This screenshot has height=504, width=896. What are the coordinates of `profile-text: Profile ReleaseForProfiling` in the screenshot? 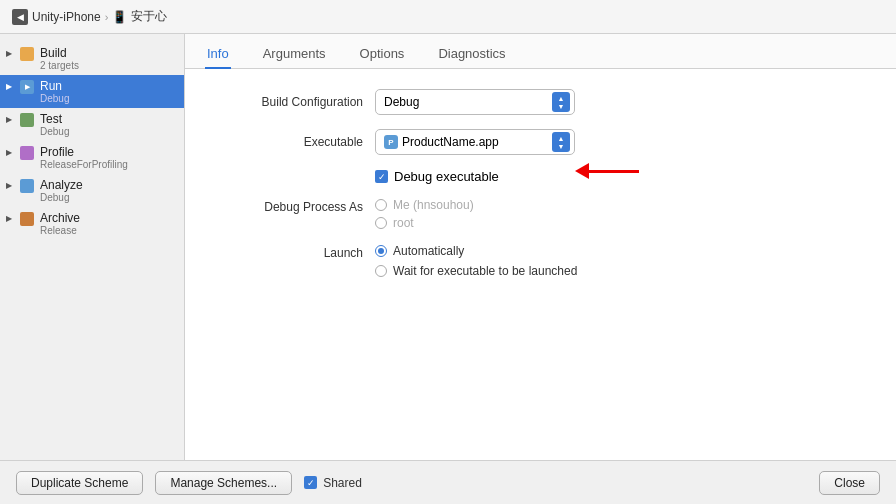 It's located at (84, 158).